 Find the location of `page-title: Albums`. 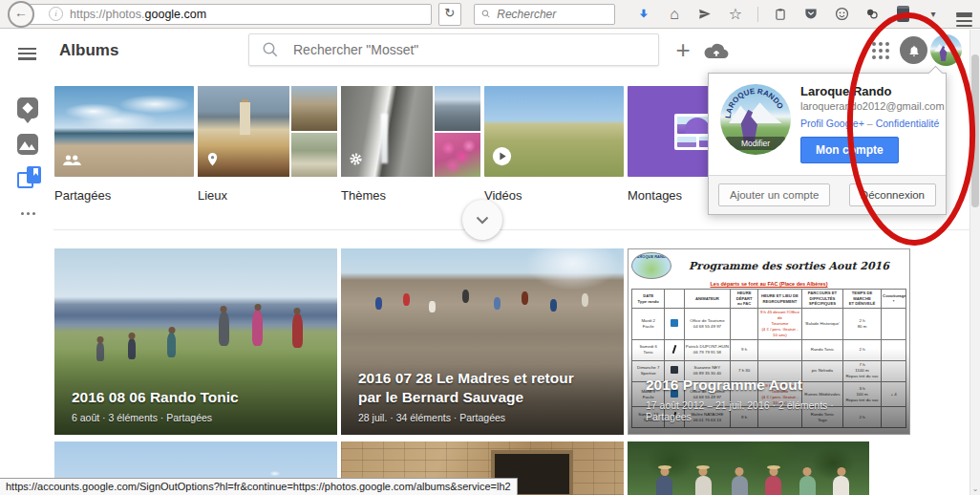

page-title: Albums is located at coordinates (89, 51).